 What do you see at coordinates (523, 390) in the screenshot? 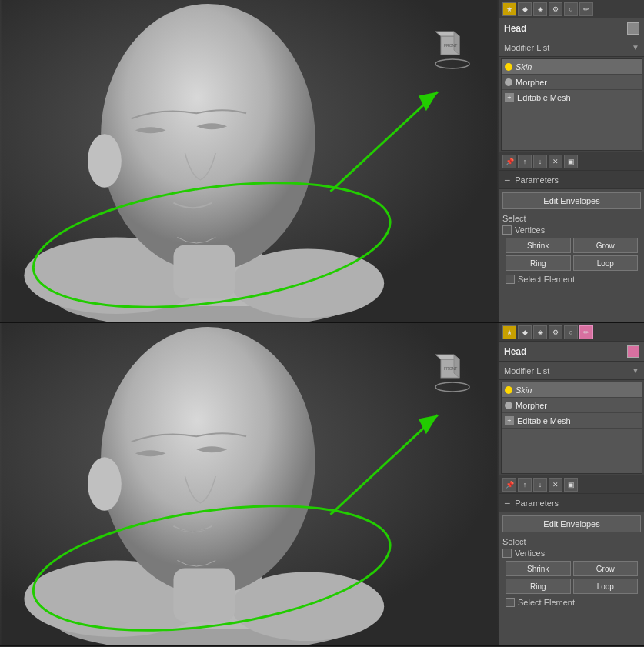
I see `modifier-name-skin-bottom: Skin` at bounding box center [523, 390].